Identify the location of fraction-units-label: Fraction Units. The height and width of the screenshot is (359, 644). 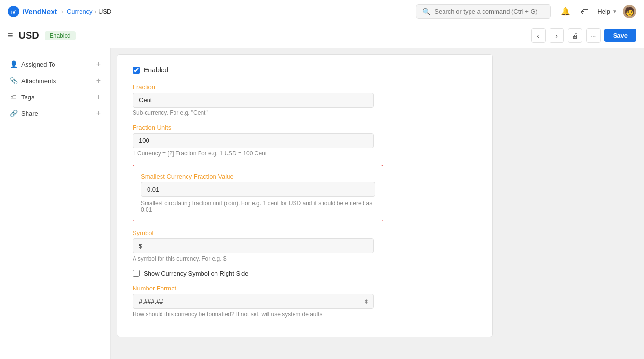
(305, 127).